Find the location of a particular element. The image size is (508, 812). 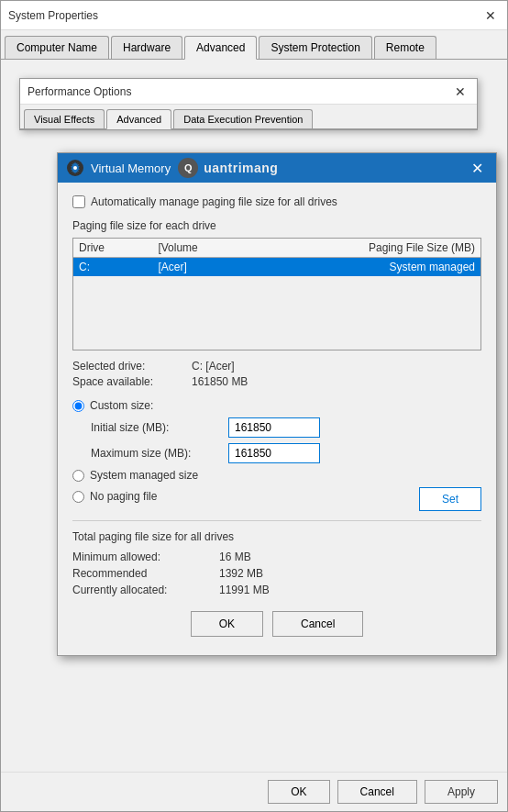

selected-drive-row: Selected drive: C: [Acer] is located at coordinates (277, 366).